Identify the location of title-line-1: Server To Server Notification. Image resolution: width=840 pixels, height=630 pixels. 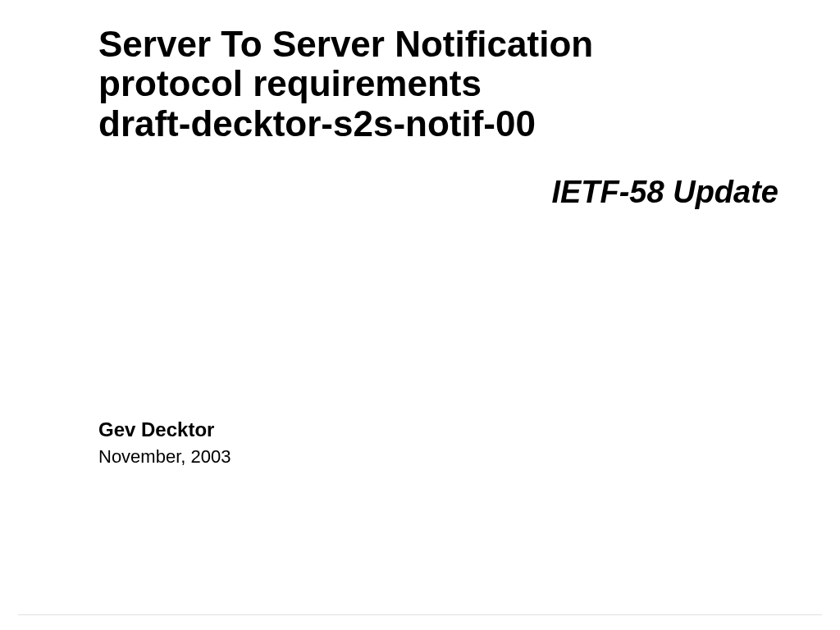
(346, 44).